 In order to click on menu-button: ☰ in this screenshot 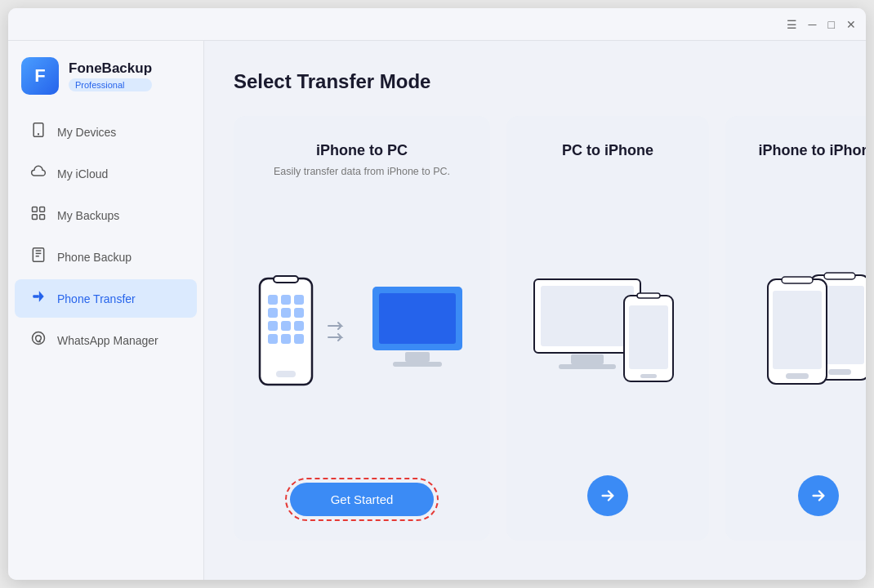, I will do `click(792, 24)`.